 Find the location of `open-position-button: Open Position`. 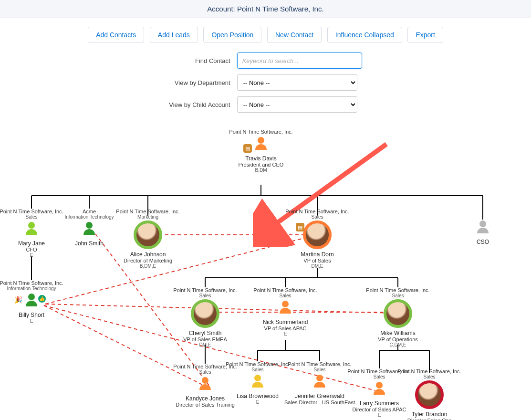

open-position-button: Open Position is located at coordinates (232, 35).